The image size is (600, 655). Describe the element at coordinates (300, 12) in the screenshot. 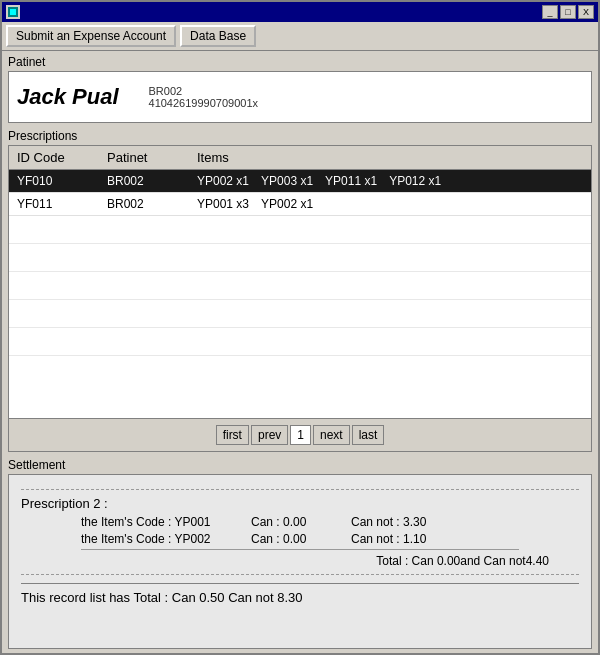

I see `title-bar: _ □ X` at that location.